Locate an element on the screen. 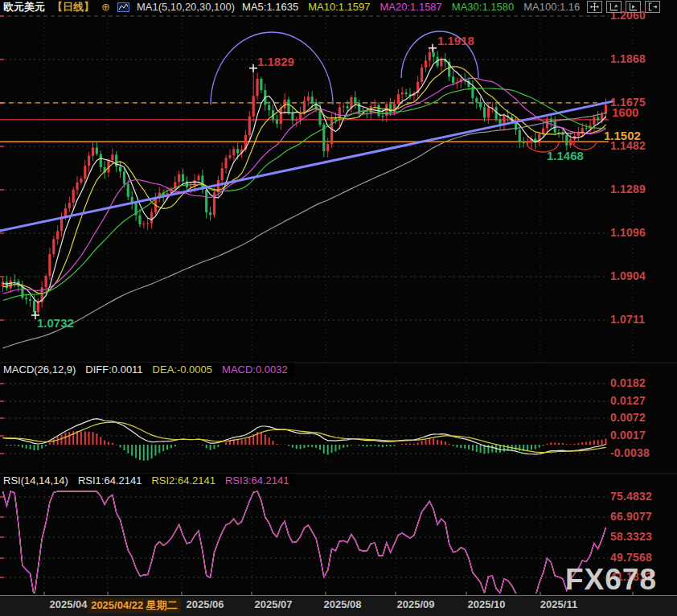  macd-value: DEA:-0.0005 is located at coordinates (183, 370).